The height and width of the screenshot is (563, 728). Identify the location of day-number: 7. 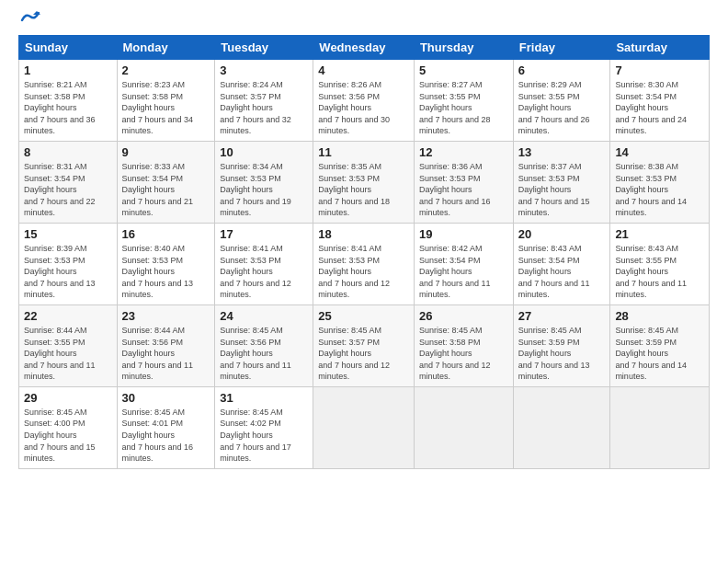
(660, 70).